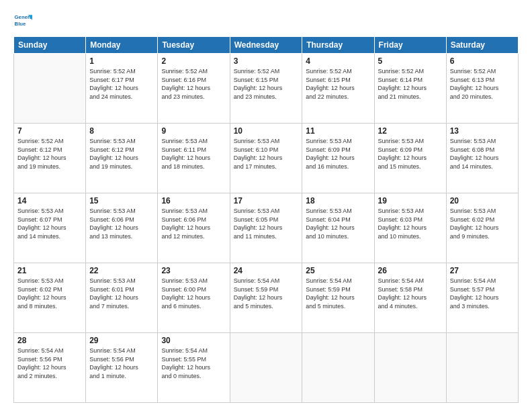 The width and height of the screenshot is (532, 411). I want to click on day-number: 25, so click(338, 271).